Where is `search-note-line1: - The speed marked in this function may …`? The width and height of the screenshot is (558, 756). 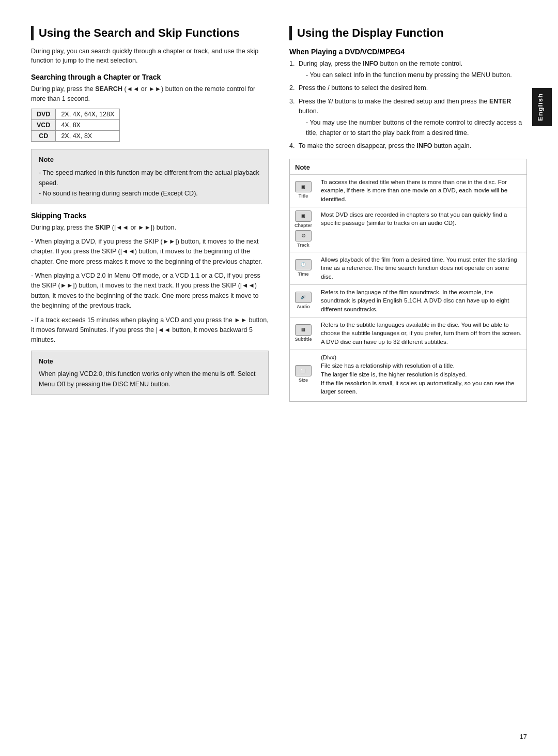
search-note-line1: - The speed marked in this function may … is located at coordinates (150, 178).